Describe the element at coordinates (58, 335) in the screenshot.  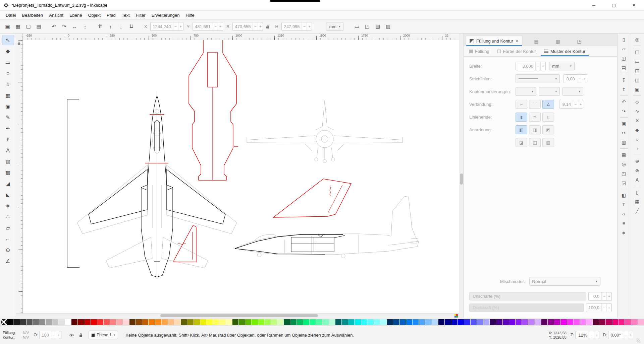
I see `object-opacity-increment-button: +` at that location.